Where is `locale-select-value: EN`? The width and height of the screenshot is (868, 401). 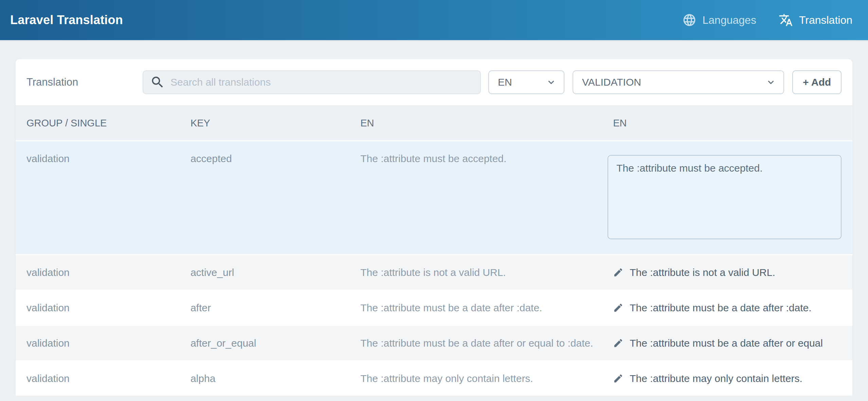
locale-select-value: EN is located at coordinates (505, 82).